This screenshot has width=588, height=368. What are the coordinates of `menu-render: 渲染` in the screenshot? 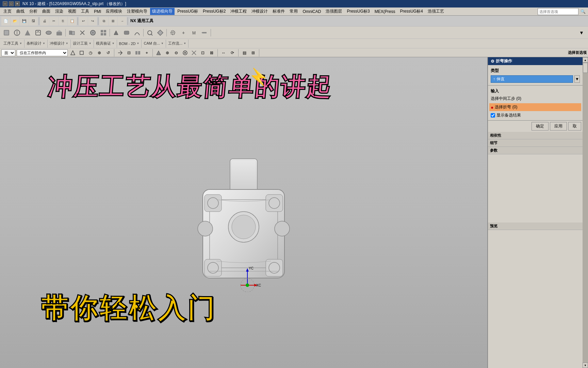 It's located at (59, 12).